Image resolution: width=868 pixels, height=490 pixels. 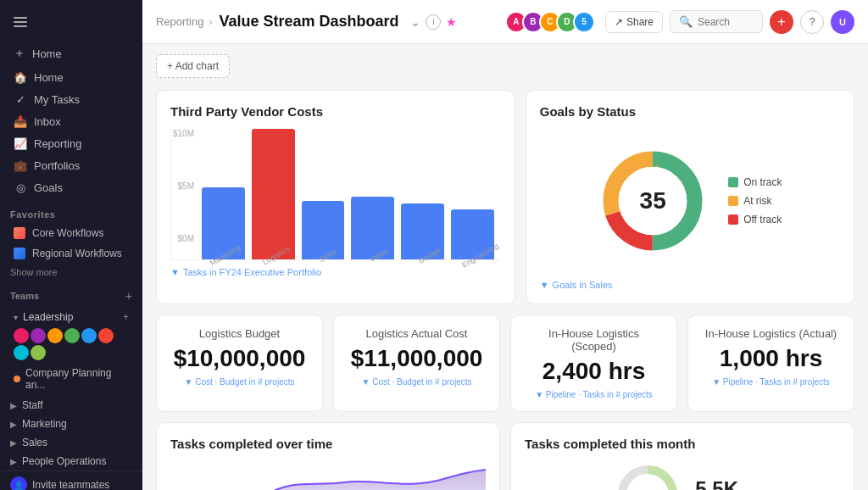 What do you see at coordinates (193, 66) in the screenshot?
I see `add-chart-button: + Add chart` at bounding box center [193, 66].